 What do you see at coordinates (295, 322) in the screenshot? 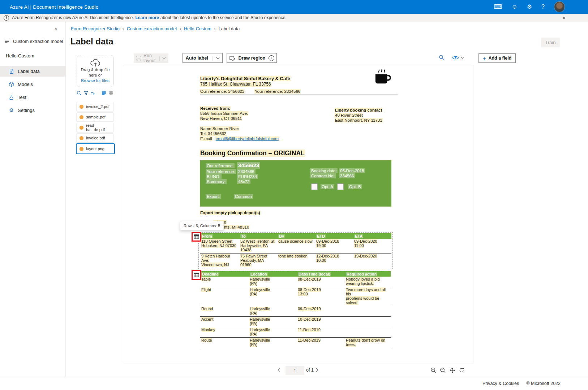
I see `table-row: AccentHarleysville (PA)10-Dec-2019` at bounding box center [295, 322].